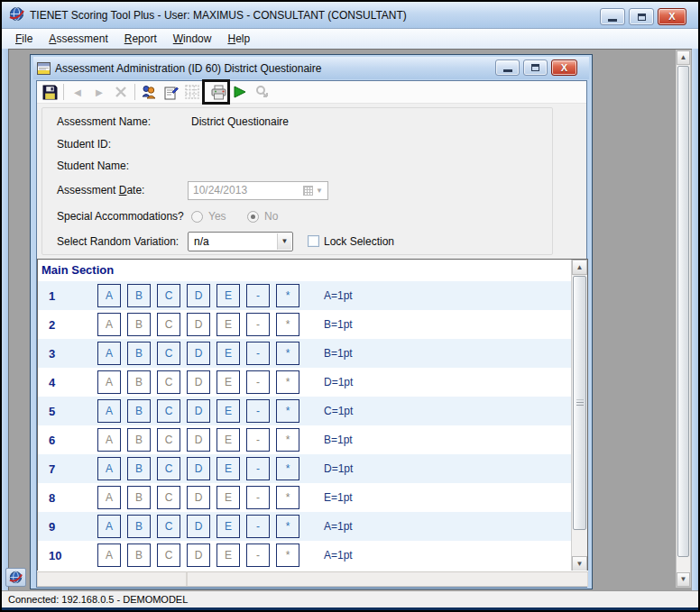 The height and width of the screenshot is (612, 700). I want to click on close-button: X, so click(672, 16).